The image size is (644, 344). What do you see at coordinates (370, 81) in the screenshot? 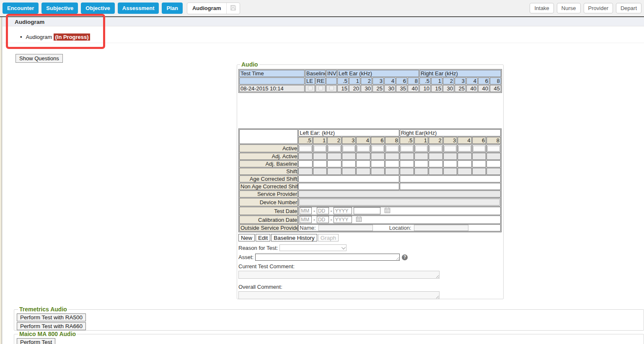
I see `audio-history-table: Test Time Baseline INV Left Ear (kHz) Ri…` at bounding box center [370, 81].